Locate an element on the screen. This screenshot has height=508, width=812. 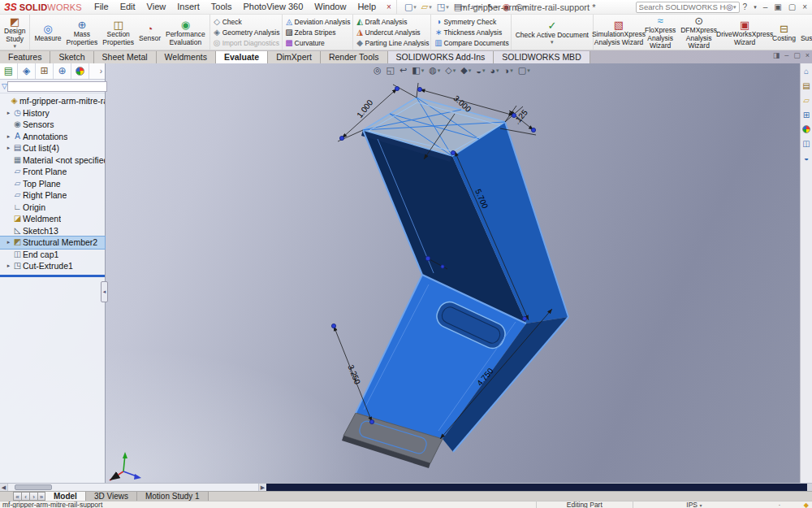
tree-item-sketch13: ◺Sketch13 is located at coordinates (52, 231).